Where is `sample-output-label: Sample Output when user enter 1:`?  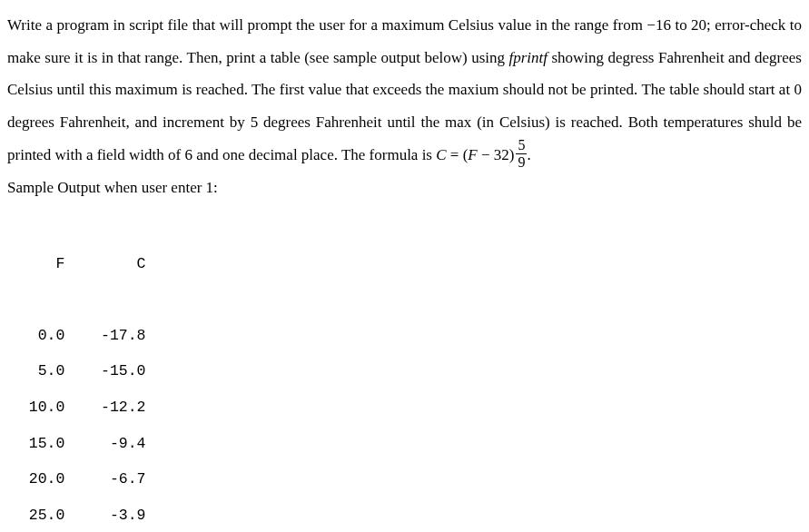 sample-output-label: Sample Output when user enter 1: is located at coordinates (405, 188).